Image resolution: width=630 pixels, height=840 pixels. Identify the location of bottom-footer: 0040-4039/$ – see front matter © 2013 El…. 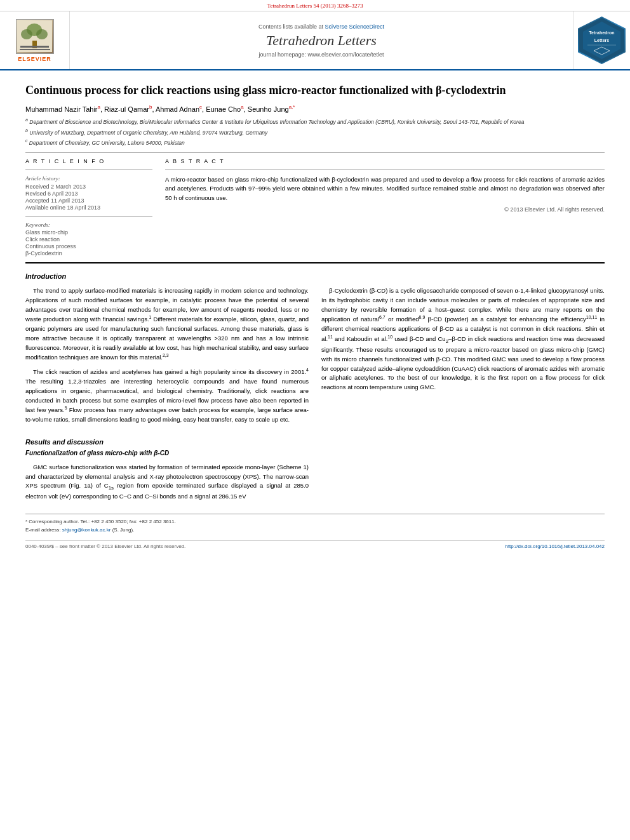
(315, 545).